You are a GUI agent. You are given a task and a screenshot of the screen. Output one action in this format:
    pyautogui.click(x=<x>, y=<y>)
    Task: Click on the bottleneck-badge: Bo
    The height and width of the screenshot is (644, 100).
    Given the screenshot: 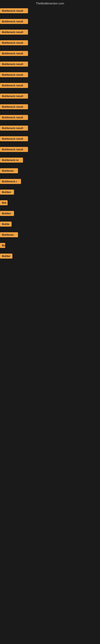 What is the action you would take?
    pyautogui.click(x=2, y=246)
    